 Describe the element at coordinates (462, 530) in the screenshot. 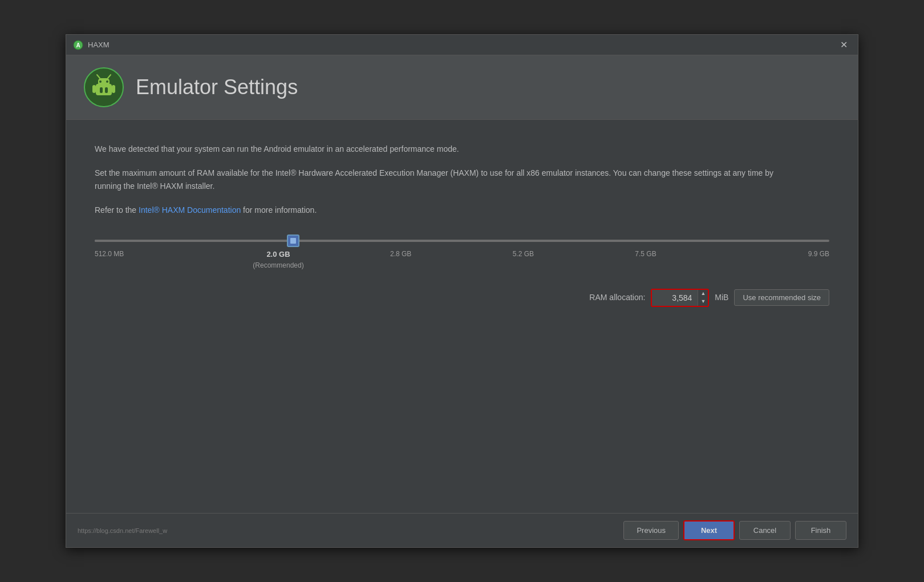

I see `bottom-bar: https://blog.csdn.net/Farewell_w Previou…` at that location.